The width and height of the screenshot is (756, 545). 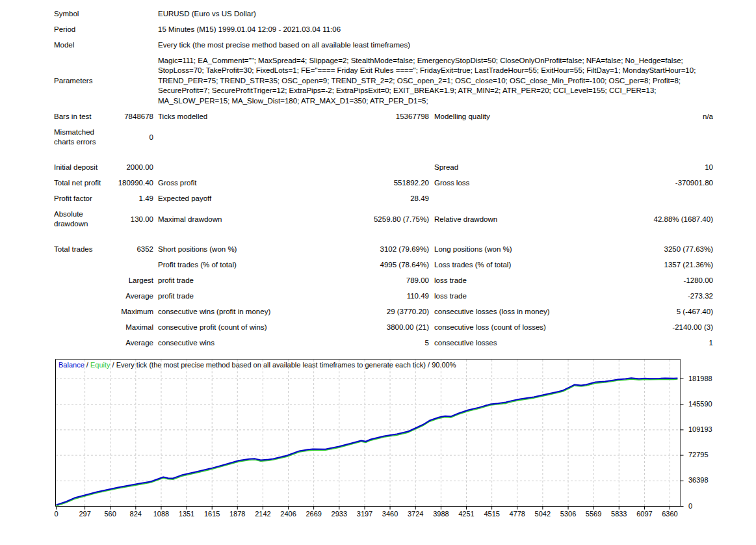 What do you see at coordinates (670, 514) in the screenshot?
I see `x-tick-label: 6360` at bounding box center [670, 514].